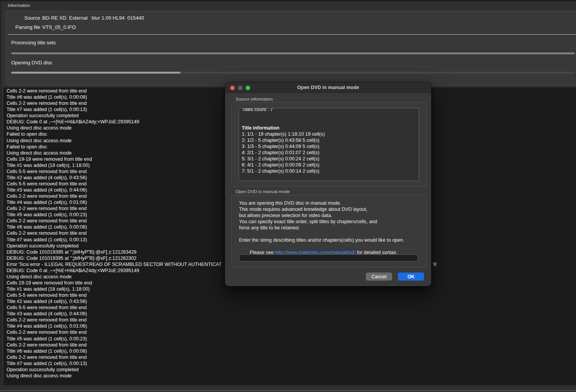 The image size is (576, 392). What do you see at coordinates (288, 391) in the screenshot?
I see `statusbar` at bounding box center [288, 391].